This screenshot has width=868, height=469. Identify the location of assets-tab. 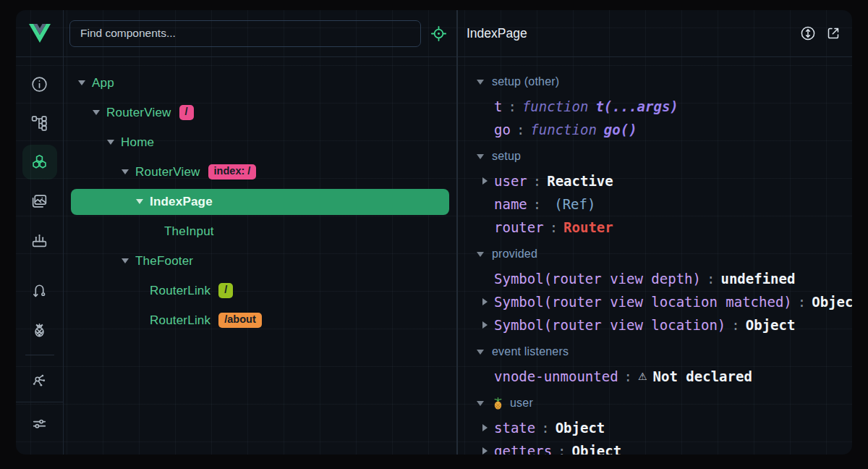
(40, 201).